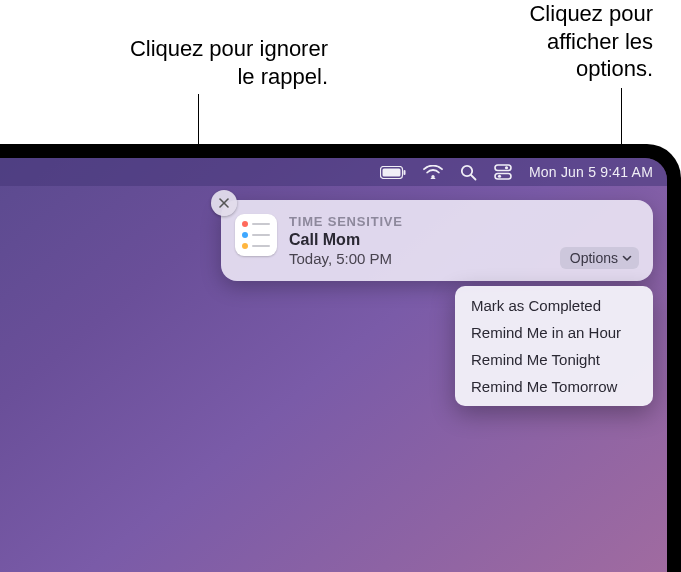 This screenshot has width=681, height=572. What do you see at coordinates (554, 306) in the screenshot?
I see `menu-item-mark-completed: Mark as Completed` at bounding box center [554, 306].